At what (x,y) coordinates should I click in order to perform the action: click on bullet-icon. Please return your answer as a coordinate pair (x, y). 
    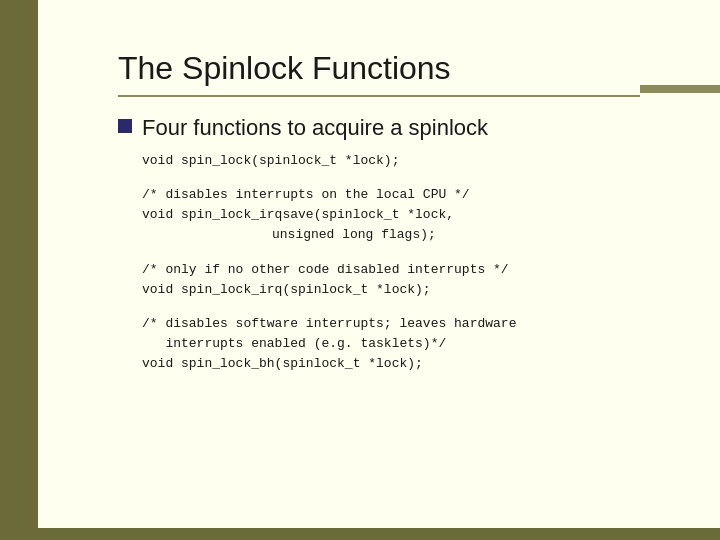
    Looking at the image, I should click on (125, 126).